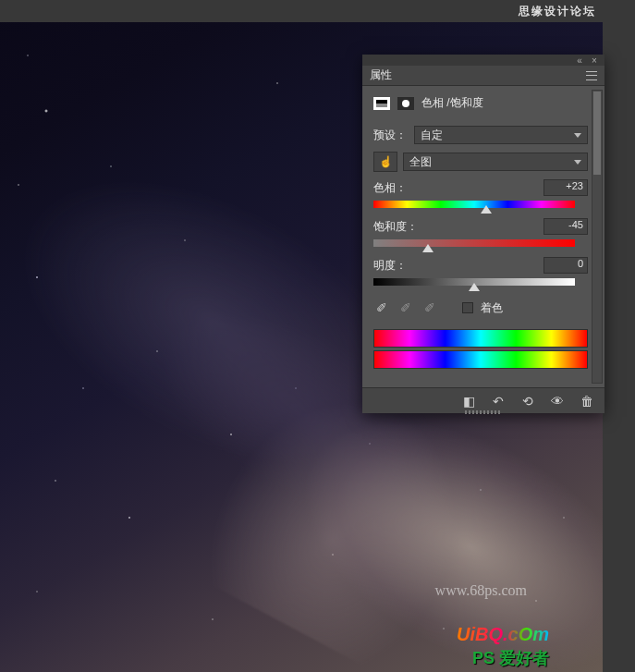 This screenshot has height=672, width=635. I want to click on hue-track, so click(474, 204).